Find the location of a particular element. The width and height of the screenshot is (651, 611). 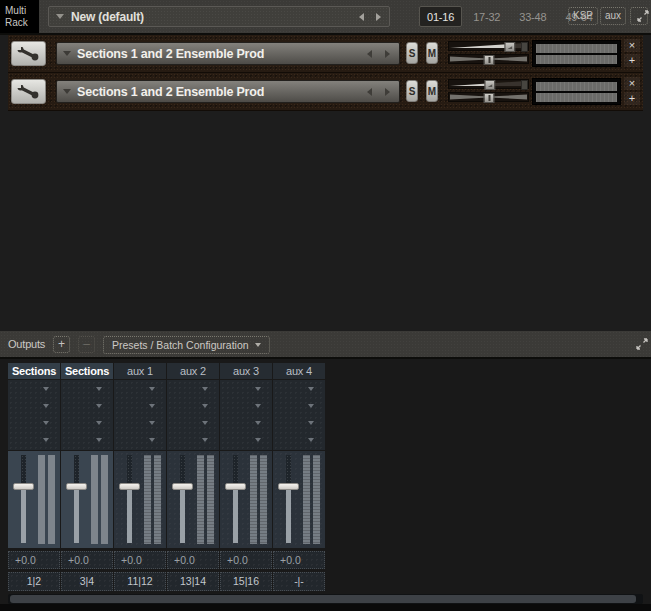

wrench-icon is located at coordinates (29, 54).